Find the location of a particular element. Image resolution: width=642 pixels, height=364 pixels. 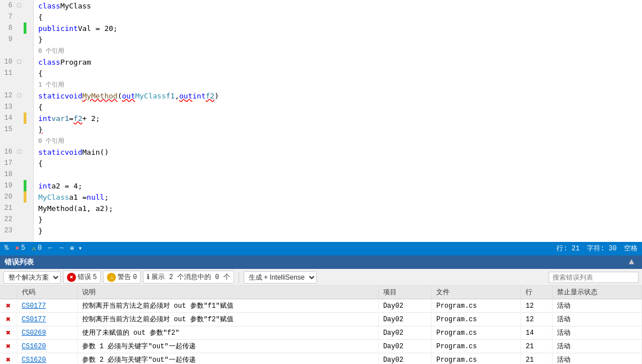

error-desc-cell: 控制离开当前方法之前必须对 out 参数"f1"赋值 is located at coordinates (227, 306).